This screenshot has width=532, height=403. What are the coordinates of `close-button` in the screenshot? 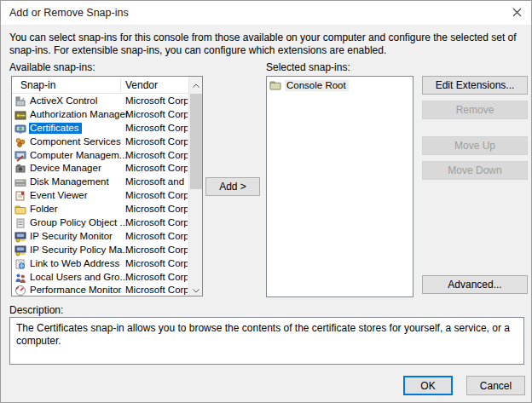 It's located at (517, 13).